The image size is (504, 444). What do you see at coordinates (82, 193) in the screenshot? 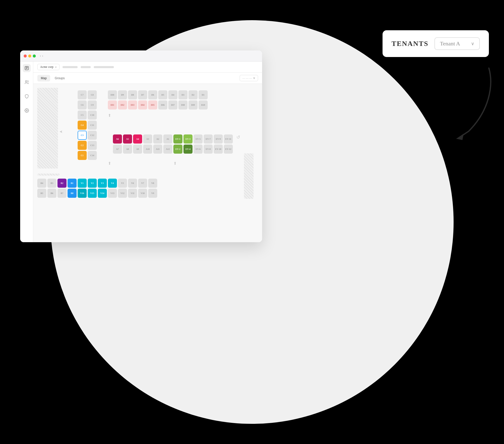
I see `spot-V16: V16` at bounding box center [82, 193].